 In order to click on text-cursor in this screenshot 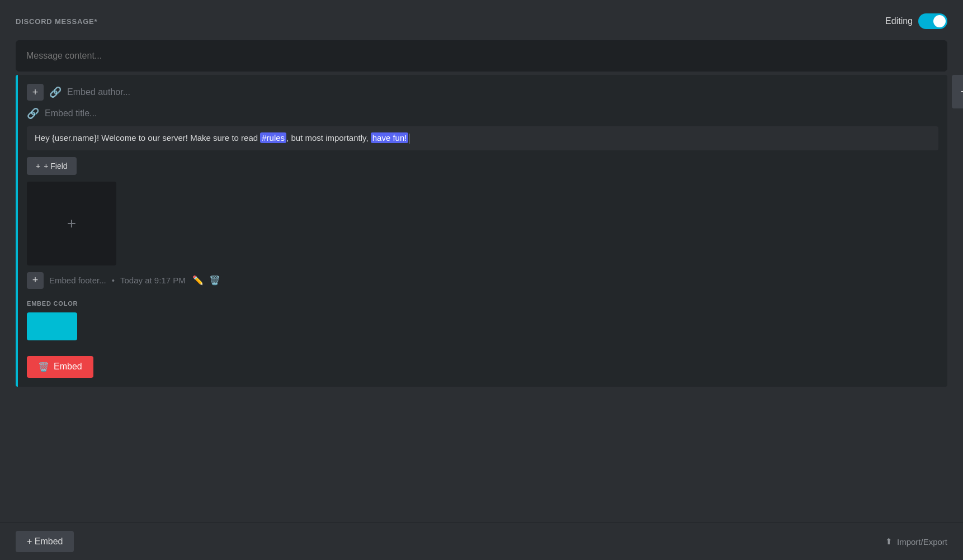, I will do `click(409, 139)`.